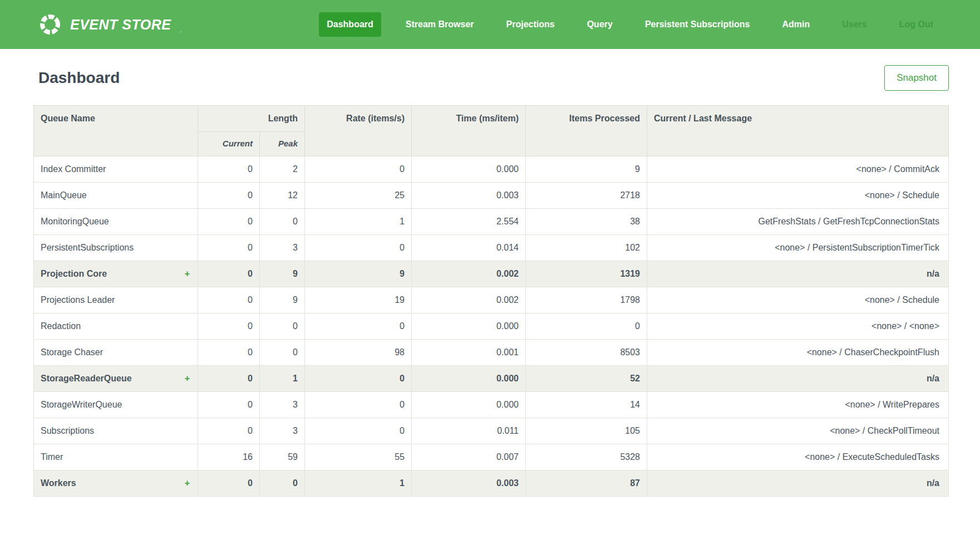 This screenshot has height=549, width=980. Describe the element at coordinates (917, 78) in the screenshot. I see `snapshot-button: Snapshot` at that location.